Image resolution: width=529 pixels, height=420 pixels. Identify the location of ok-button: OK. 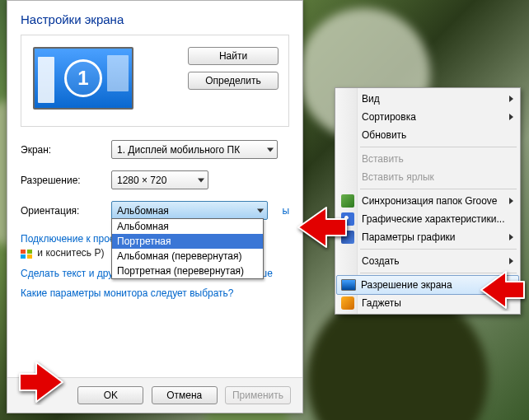
(110, 395).